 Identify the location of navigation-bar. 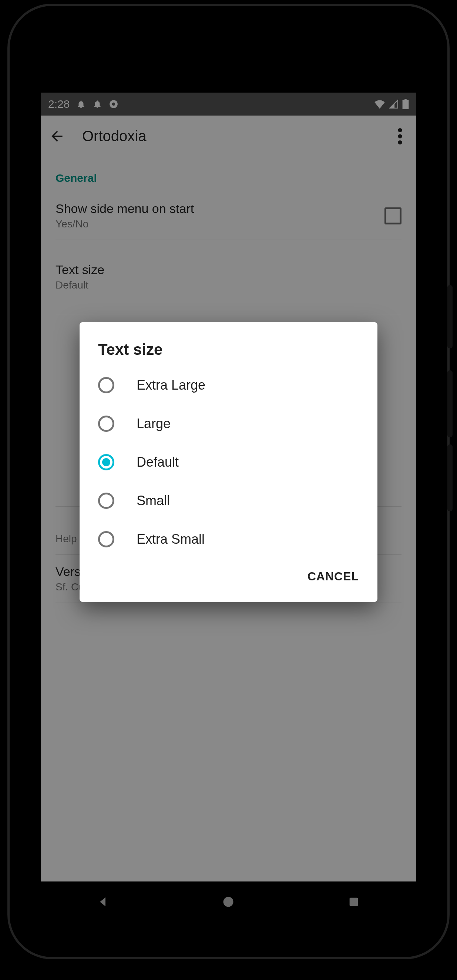
(228, 902).